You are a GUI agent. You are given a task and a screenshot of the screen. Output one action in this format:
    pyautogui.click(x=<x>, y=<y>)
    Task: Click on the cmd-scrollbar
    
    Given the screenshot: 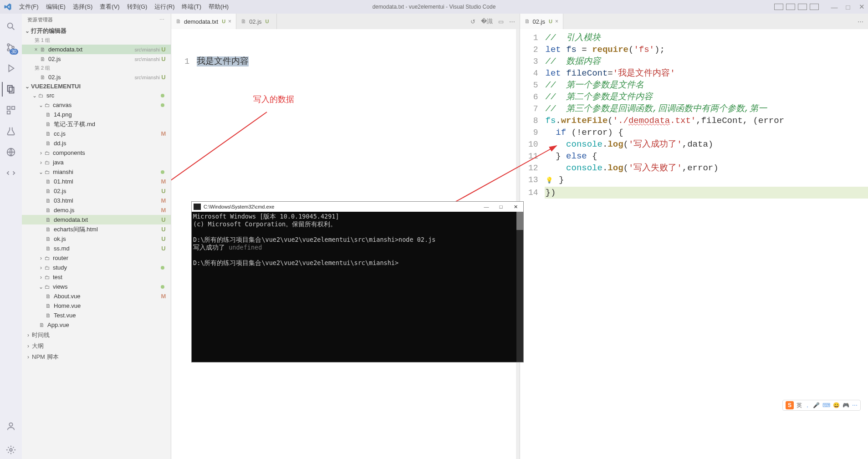 What is the action you would take?
    pyautogui.click(x=520, y=287)
    